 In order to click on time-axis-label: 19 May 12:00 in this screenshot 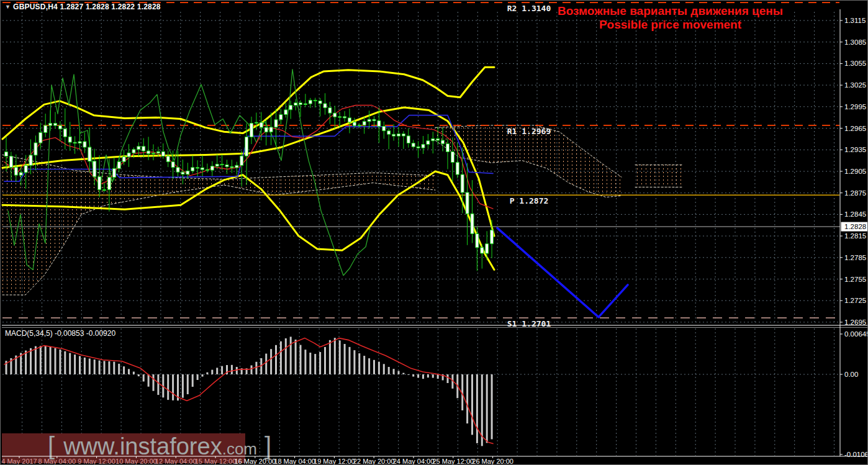, I will do `click(334, 461)`.